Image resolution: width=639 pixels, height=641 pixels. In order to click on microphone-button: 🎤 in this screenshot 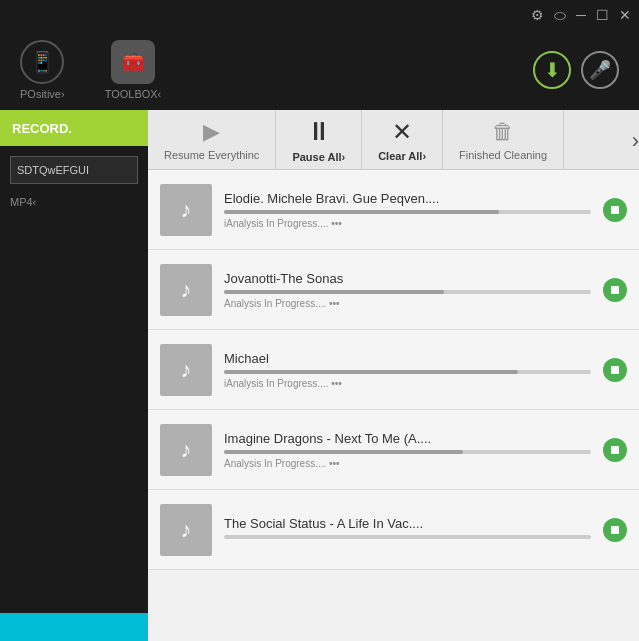, I will do `click(600, 70)`.